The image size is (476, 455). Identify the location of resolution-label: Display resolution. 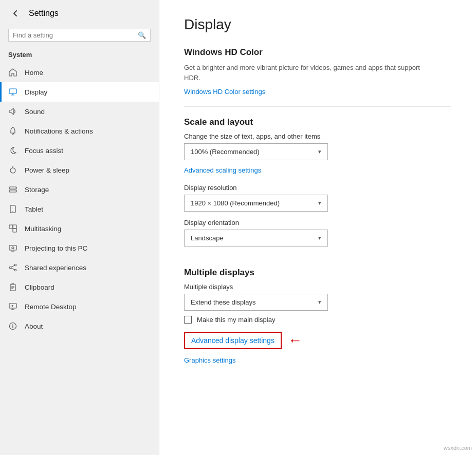
(318, 188).